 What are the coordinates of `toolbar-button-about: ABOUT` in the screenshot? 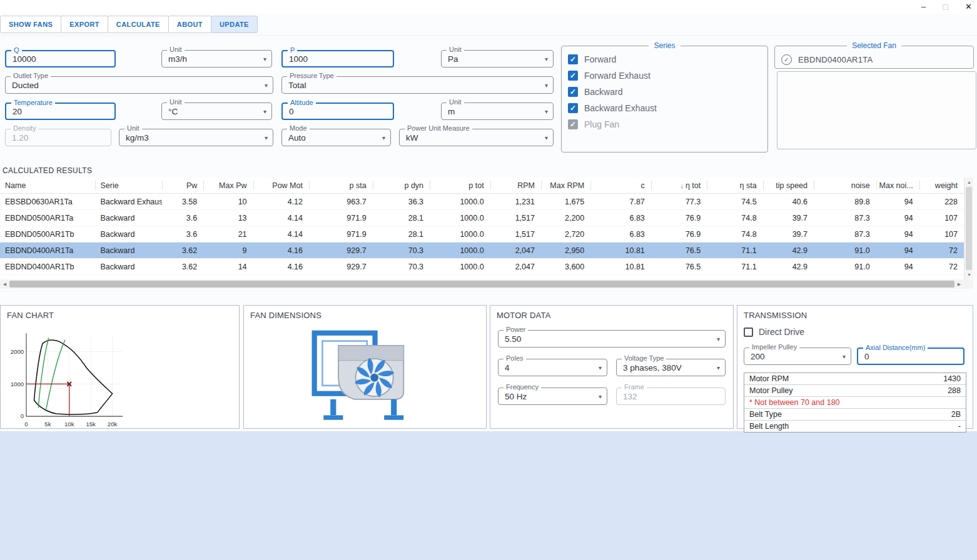 It's located at (190, 24).